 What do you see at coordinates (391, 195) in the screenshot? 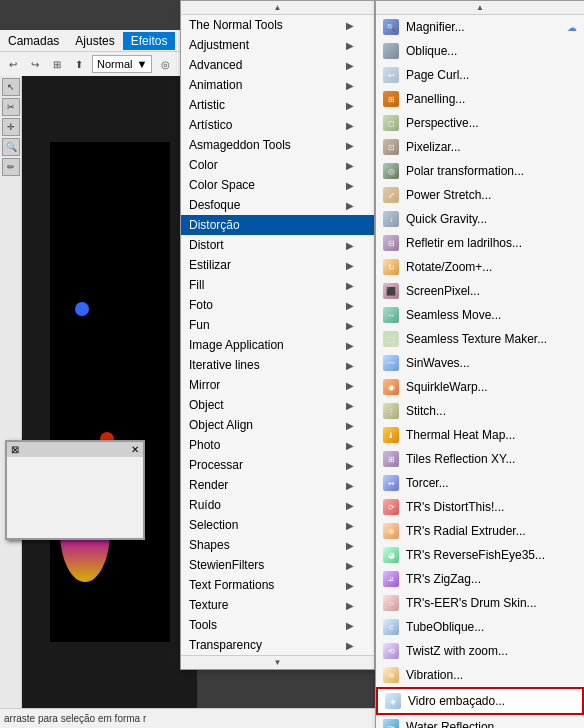
I see `powerstretch-icon: ⤢` at bounding box center [391, 195].